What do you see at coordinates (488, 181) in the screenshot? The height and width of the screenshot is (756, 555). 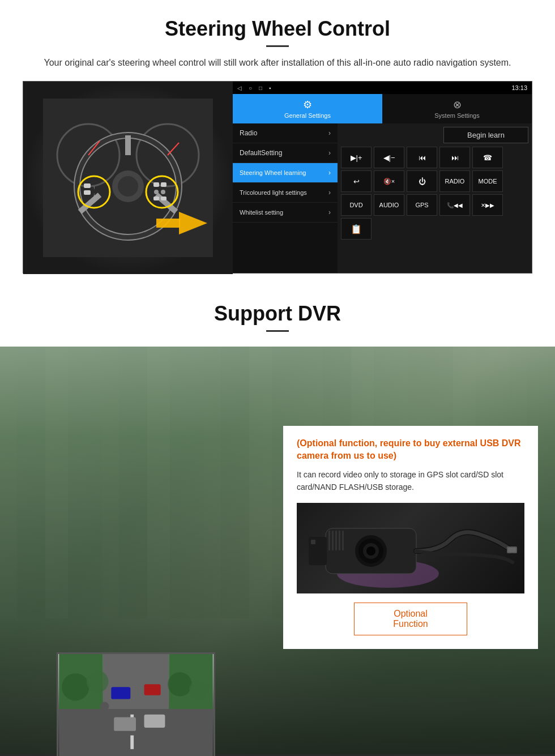 I see `mode-button: MODE` at bounding box center [488, 181].